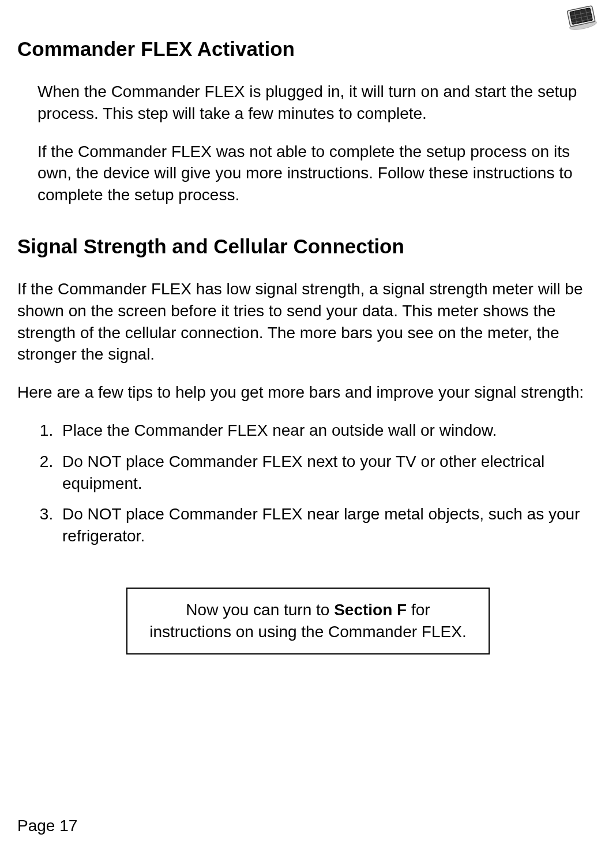  I want to click on section-heading-signal: Signal Strength and Cellular Connection, so click(308, 246).